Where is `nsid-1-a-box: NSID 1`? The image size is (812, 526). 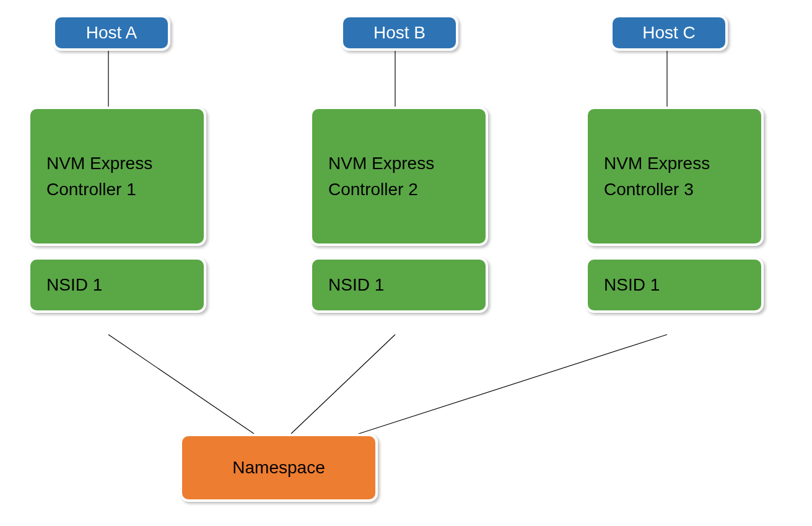
nsid-1-a-box: NSID 1 is located at coordinates (117, 285).